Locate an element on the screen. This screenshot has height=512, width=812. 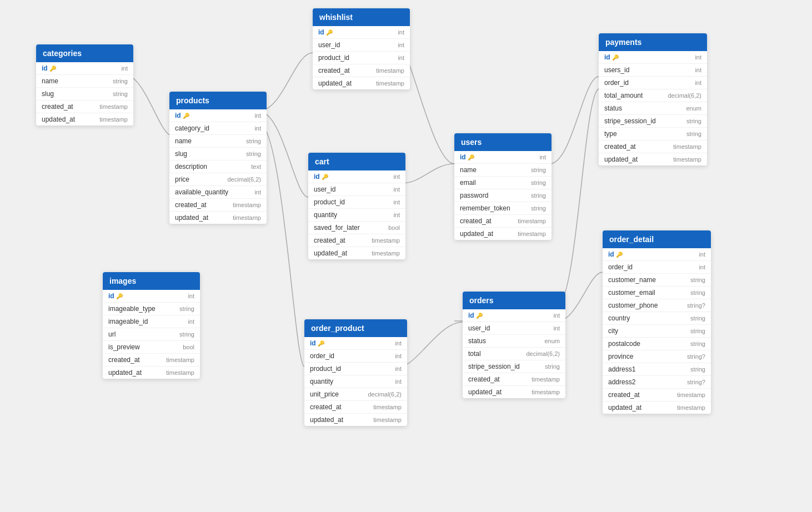
table-header-cart: cart is located at coordinates (357, 162).